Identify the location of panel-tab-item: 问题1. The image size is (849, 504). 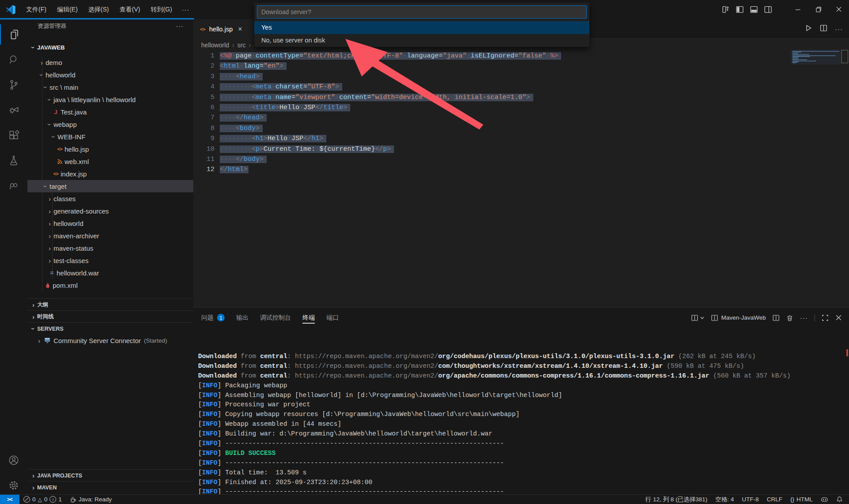
(213, 317).